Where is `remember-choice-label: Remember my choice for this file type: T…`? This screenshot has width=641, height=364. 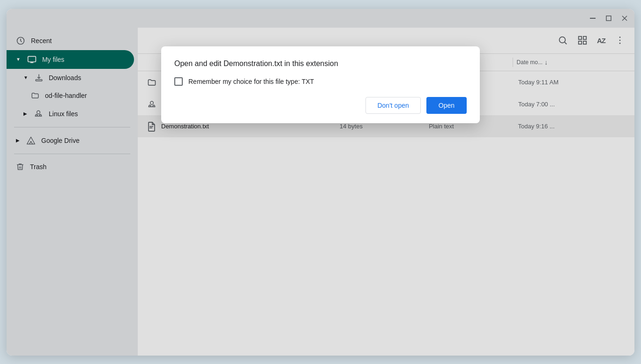 remember-choice-label: Remember my choice for this file type: T… is located at coordinates (251, 82).